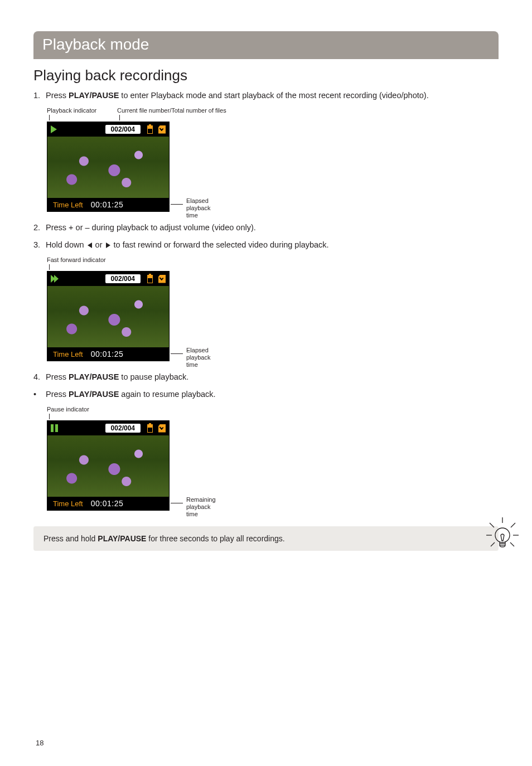  What do you see at coordinates (201, 507) in the screenshot?
I see `anno-remaining-time: Remaining playback time` at bounding box center [201, 507].